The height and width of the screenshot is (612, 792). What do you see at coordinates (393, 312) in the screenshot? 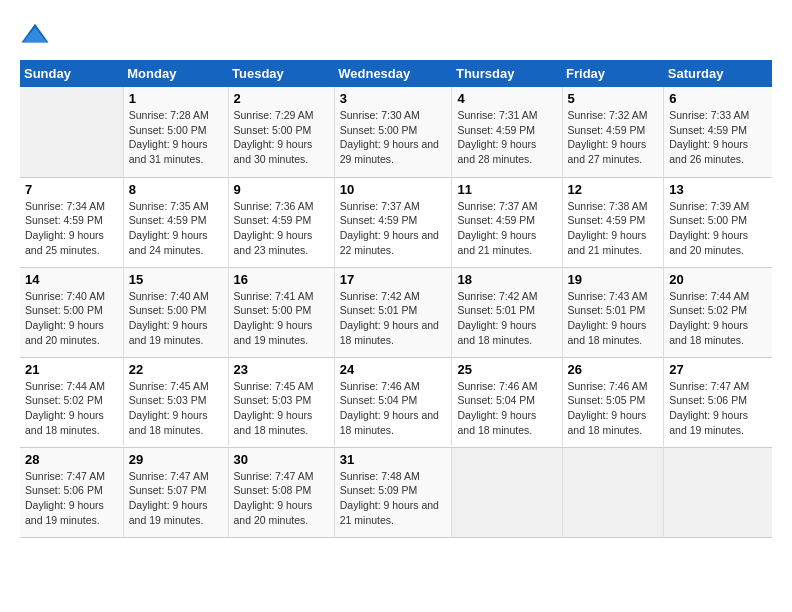
I see `calendar-cell: 17Sunrise: 7:42 AMSunset: 5:01 PMDayligh…` at bounding box center [393, 312].